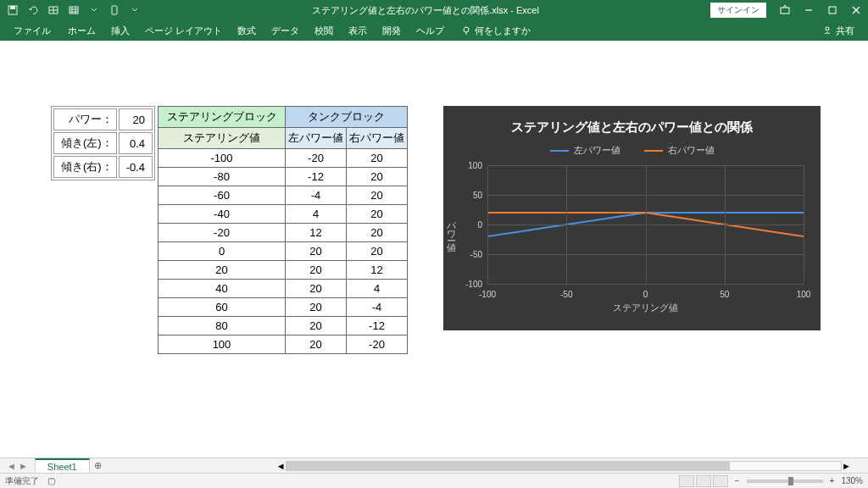 The height and width of the screenshot is (488, 868). Describe the element at coordinates (136, 119) in the screenshot. I see `param-power-value: 20` at that location.